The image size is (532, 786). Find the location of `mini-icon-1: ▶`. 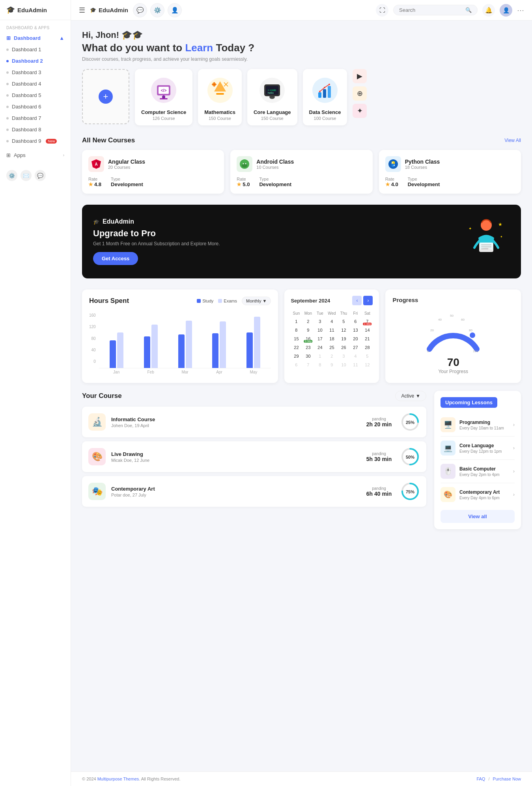

mini-icon-1: ▶ is located at coordinates (360, 76).